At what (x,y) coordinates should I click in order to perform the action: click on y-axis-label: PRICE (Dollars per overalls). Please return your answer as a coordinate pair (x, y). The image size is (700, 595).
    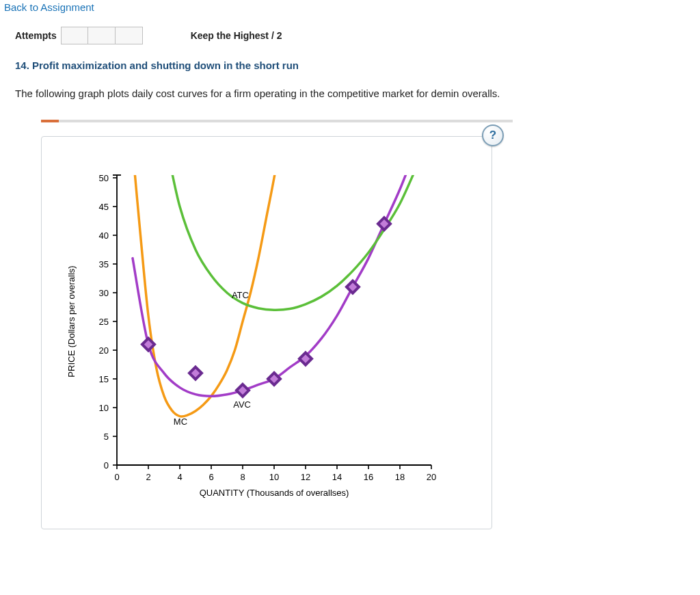
    Looking at the image, I should click on (71, 321).